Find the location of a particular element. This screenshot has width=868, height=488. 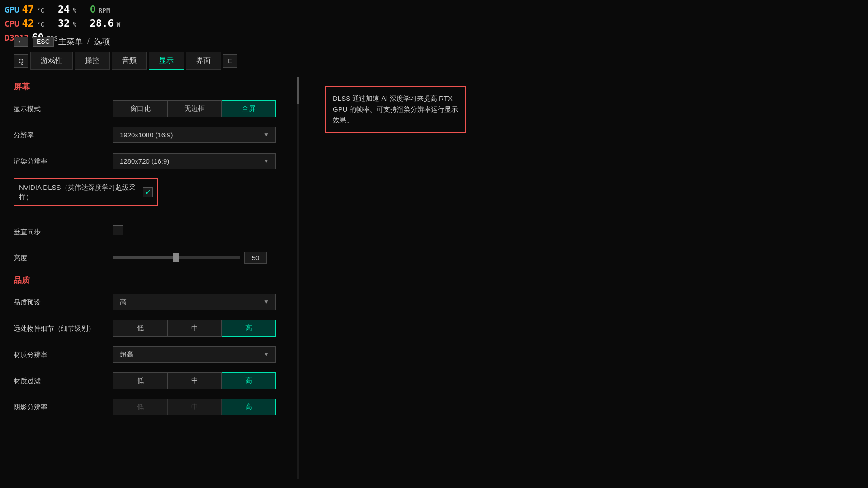

nav-back-button: ← is located at coordinates (21, 42).